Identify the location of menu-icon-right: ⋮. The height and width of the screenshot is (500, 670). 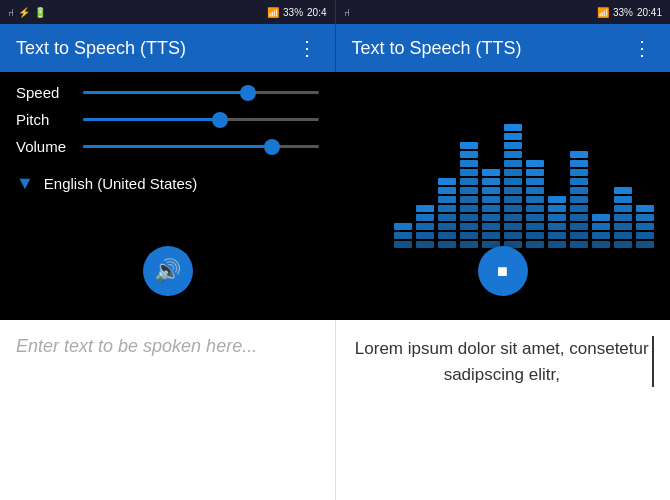
(643, 48).